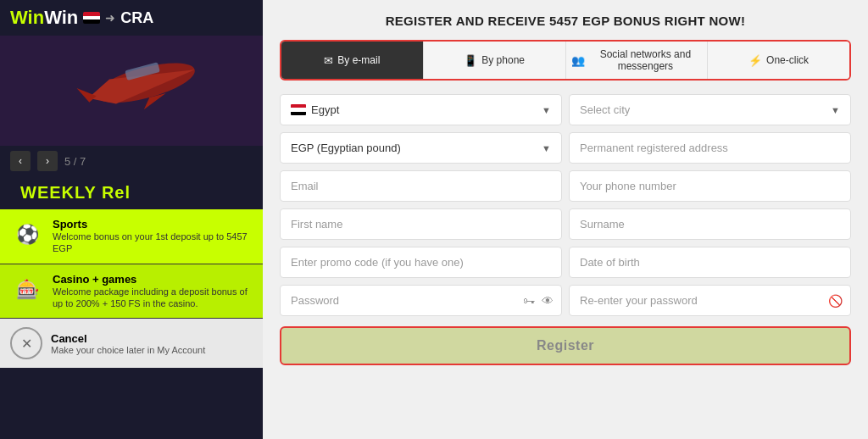 This screenshot has width=868, height=439. I want to click on plane-icon, so click(131, 91).